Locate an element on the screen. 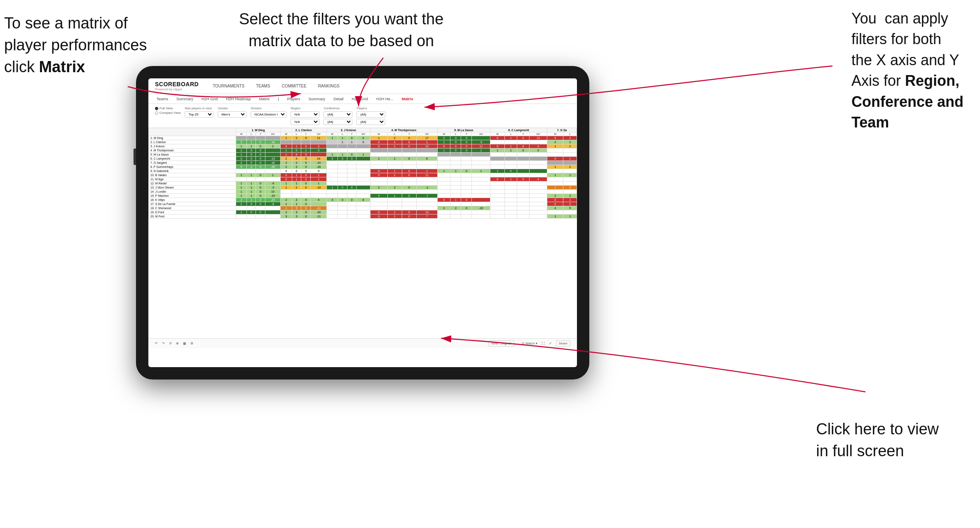 The height and width of the screenshot is (528, 980). cell-dif-5-3: 6 is located at coordinates (427, 159).